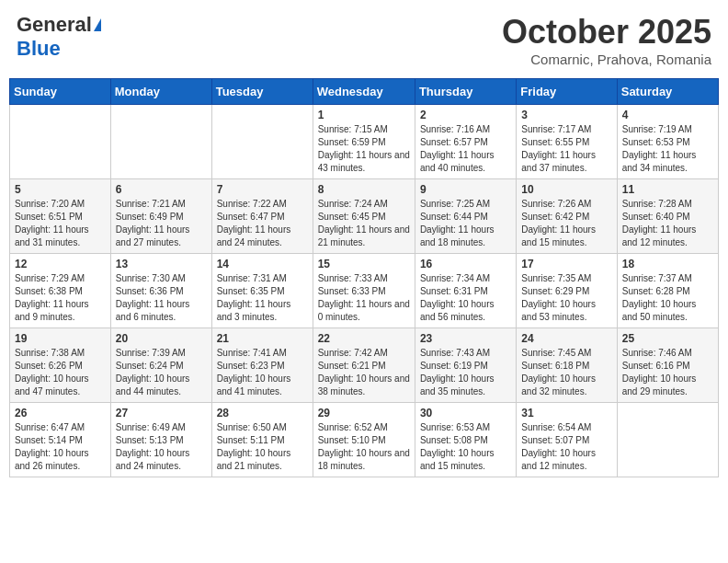 The image size is (728, 563). What do you see at coordinates (364, 298) in the screenshot?
I see `day-info: Sunrise: 7:33 AM Sunset: 6:33 PM Dayligh…` at bounding box center [364, 298].